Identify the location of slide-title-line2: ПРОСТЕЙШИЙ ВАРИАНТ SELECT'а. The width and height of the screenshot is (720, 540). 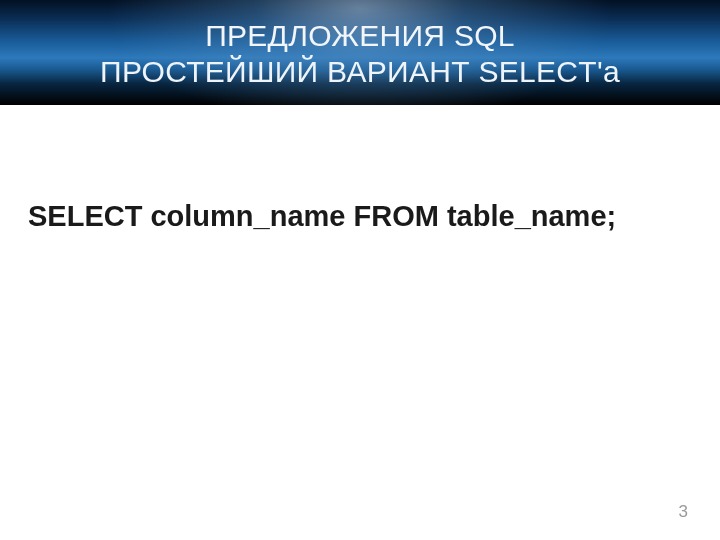
(360, 72).